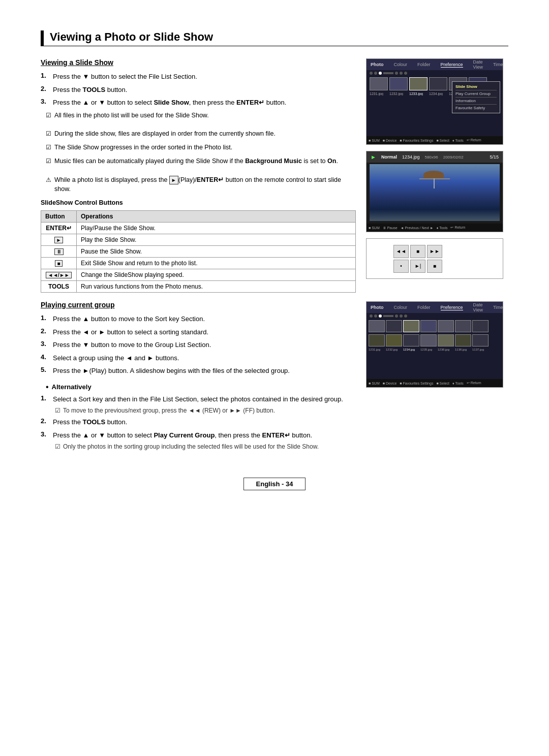  Describe the element at coordinates (374, 383) in the screenshot. I see `tv3-btn-sum: ■ SUM` at that location.